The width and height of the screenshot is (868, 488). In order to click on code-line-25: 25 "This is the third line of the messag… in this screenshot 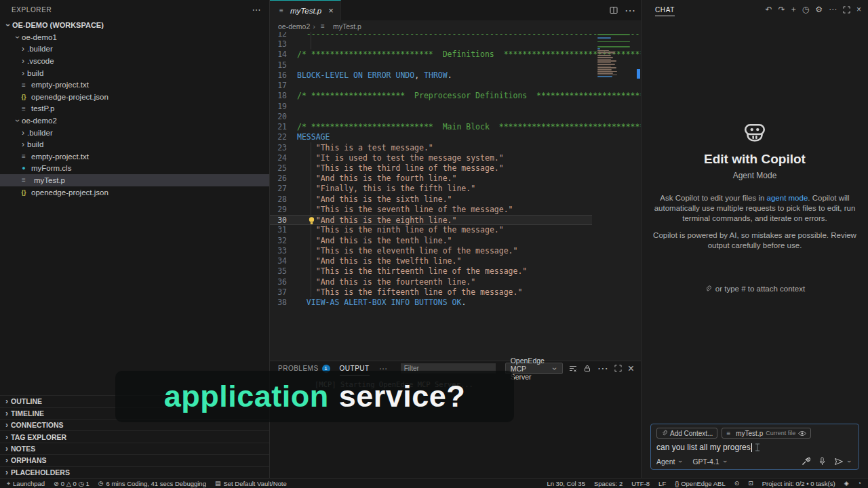, I will do `click(431, 168)`.